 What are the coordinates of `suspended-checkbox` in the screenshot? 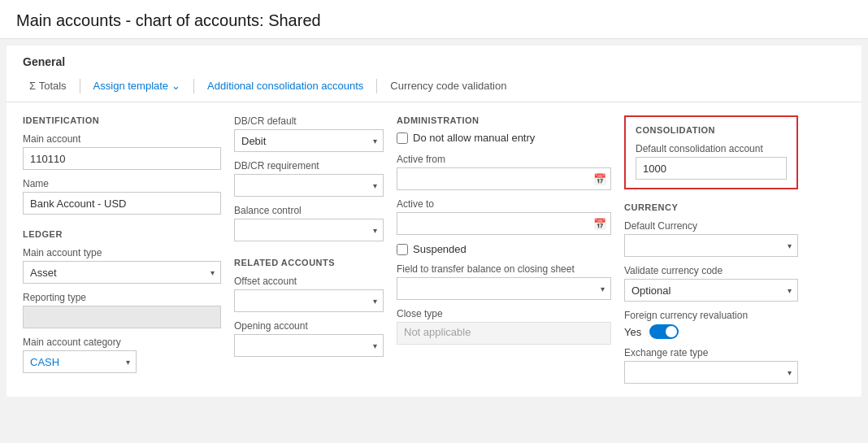 It's located at (402, 250).